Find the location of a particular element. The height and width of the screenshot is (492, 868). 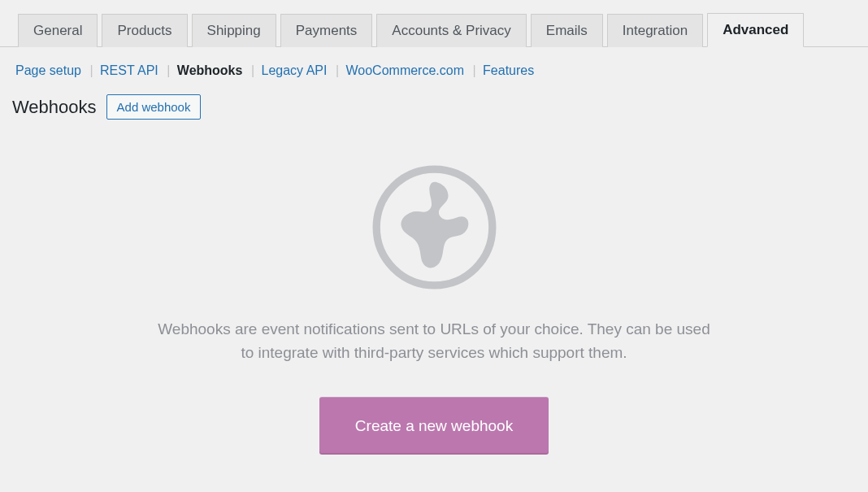

tab-accounts-privacy: Accounts & Privacy is located at coordinates (451, 31).